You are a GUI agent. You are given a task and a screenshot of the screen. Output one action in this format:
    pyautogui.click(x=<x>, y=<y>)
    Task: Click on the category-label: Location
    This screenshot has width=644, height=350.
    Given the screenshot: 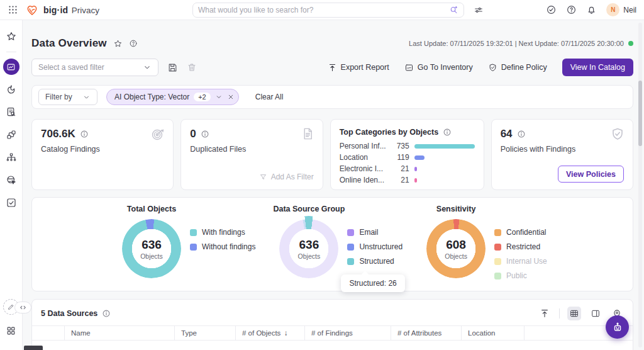 What is the action you would take?
    pyautogui.click(x=364, y=157)
    